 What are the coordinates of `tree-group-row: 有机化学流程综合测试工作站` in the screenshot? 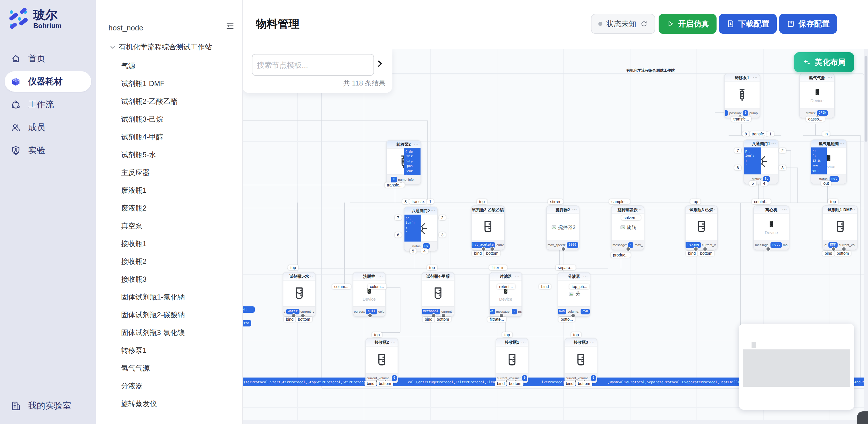 It's located at (169, 47).